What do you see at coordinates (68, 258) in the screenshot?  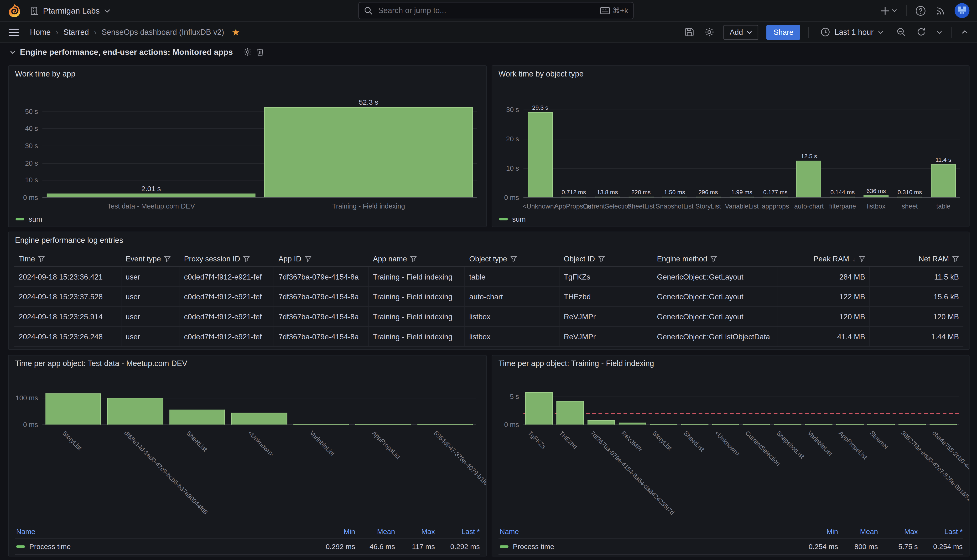 I see `column-header-time: Time` at bounding box center [68, 258].